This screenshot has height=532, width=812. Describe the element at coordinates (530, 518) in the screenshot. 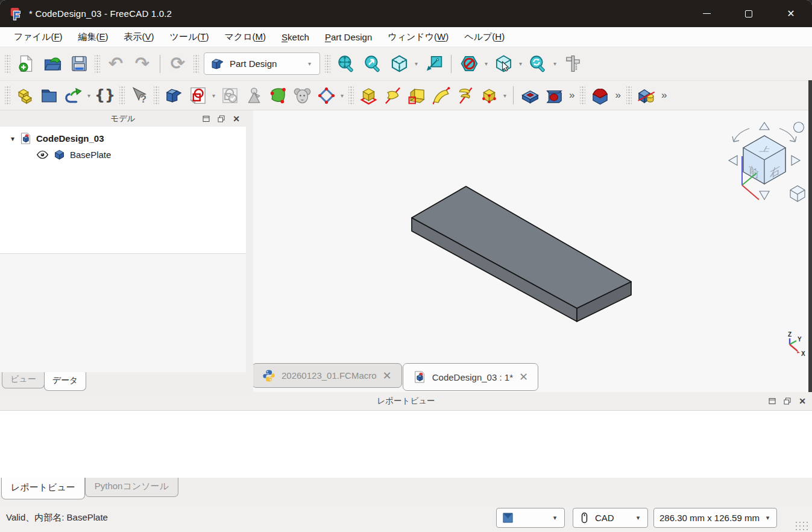

I see `draw-style-selector: ▾` at that location.